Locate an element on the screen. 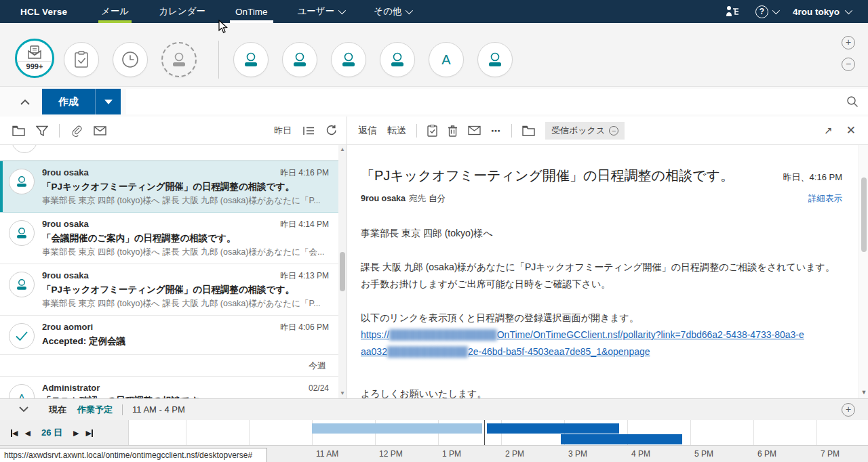 The height and width of the screenshot is (462, 868). last-day-button: ▶ is located at coordinates (89, 434).